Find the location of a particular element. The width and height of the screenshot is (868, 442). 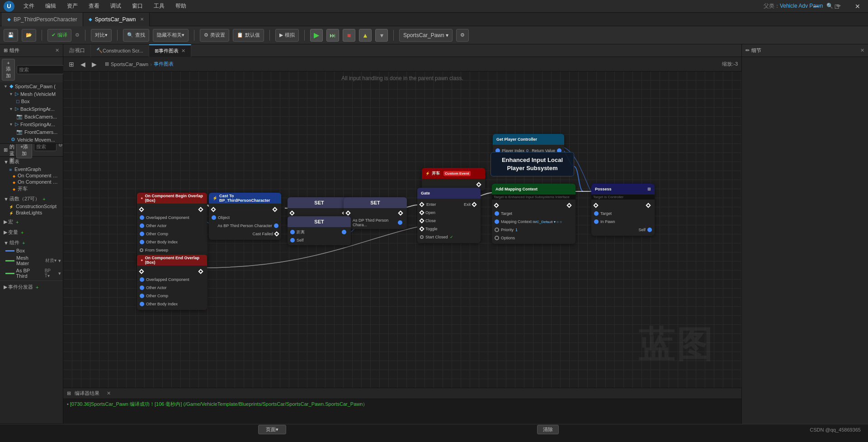

sub-tab-event-graph: ⊞ 事件图表 ✕ is located at coordinates (170, 51).